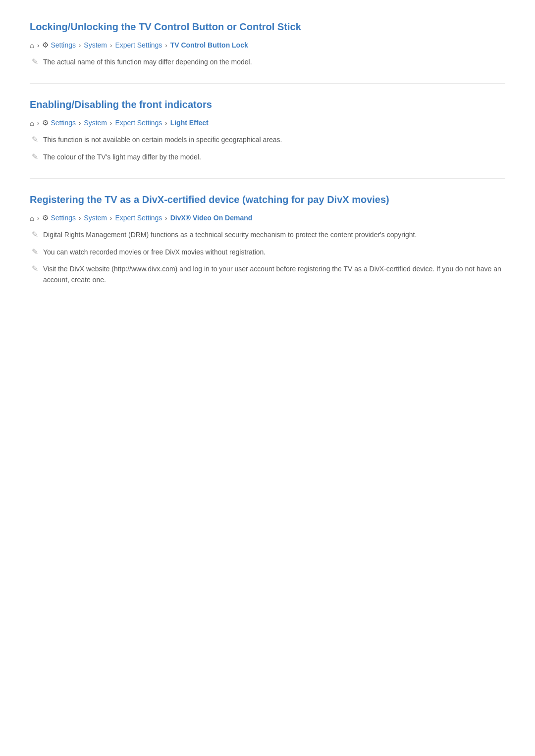  What do you see at coordinates (139, 123) in the screenshot?
I see `breadcrumb-2-expert: Expert Settings` at bounding box center [139, 123].